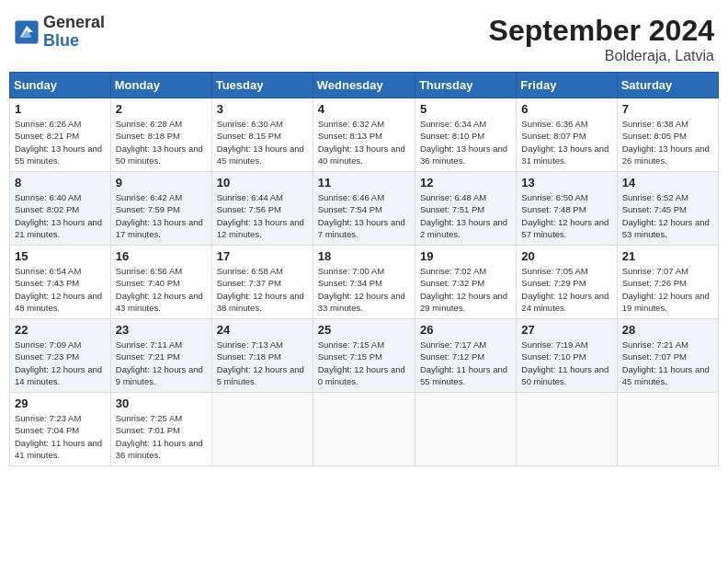 The image size is (728, 563). What do you see at coordinates (566, 109) in the screenshot?
I see `day-number: 6` at bounding box center [566, 109].